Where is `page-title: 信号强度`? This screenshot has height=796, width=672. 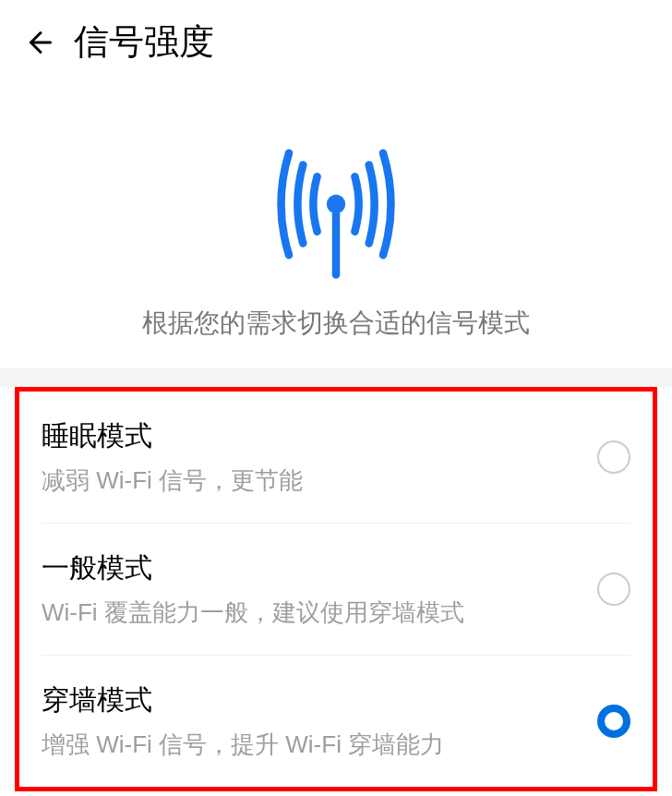
page-title: 信号强度 is located at coordinates (144, 42).